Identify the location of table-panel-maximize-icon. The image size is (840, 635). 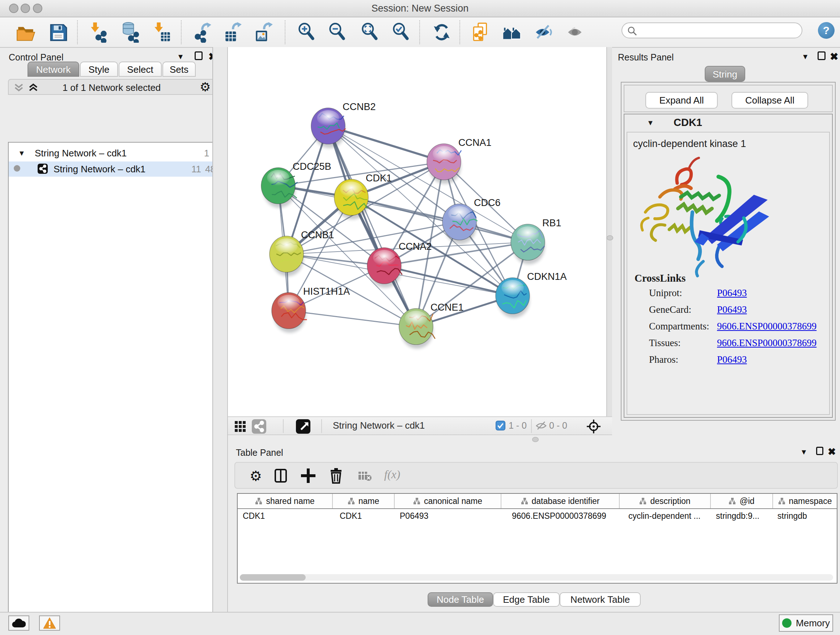
(819, 451).